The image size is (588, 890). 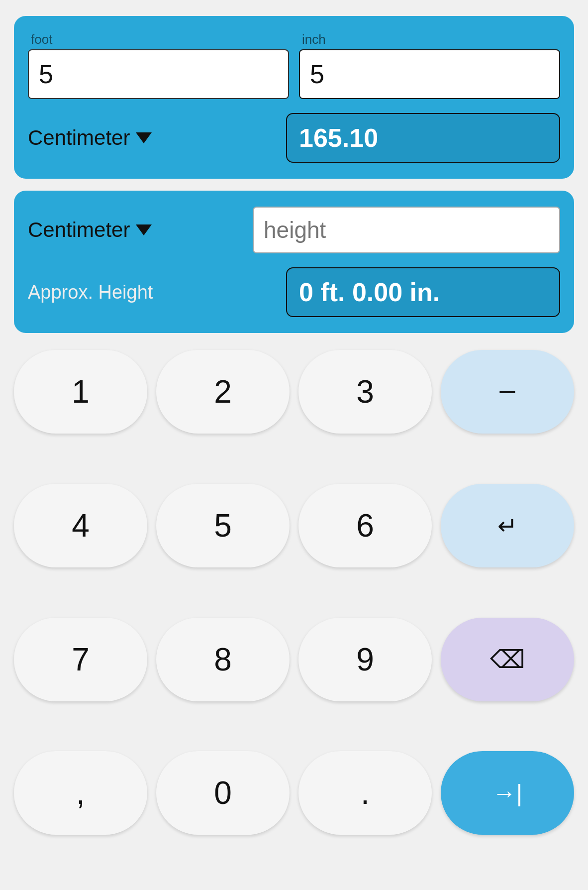 What do you see at coordinates (152, 293) in the screenshot?
I see `approx-height-label: Approx. Height` at bounding box center [152, 293].